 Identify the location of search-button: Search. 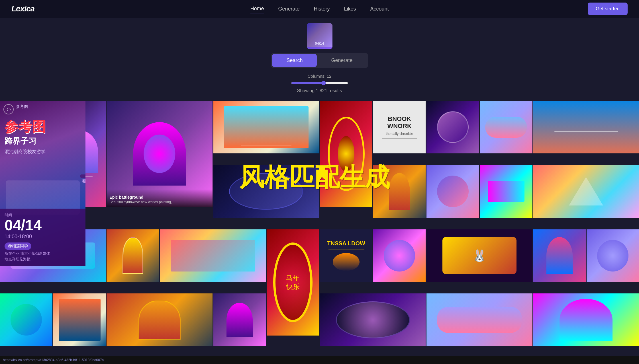
(295, 60).